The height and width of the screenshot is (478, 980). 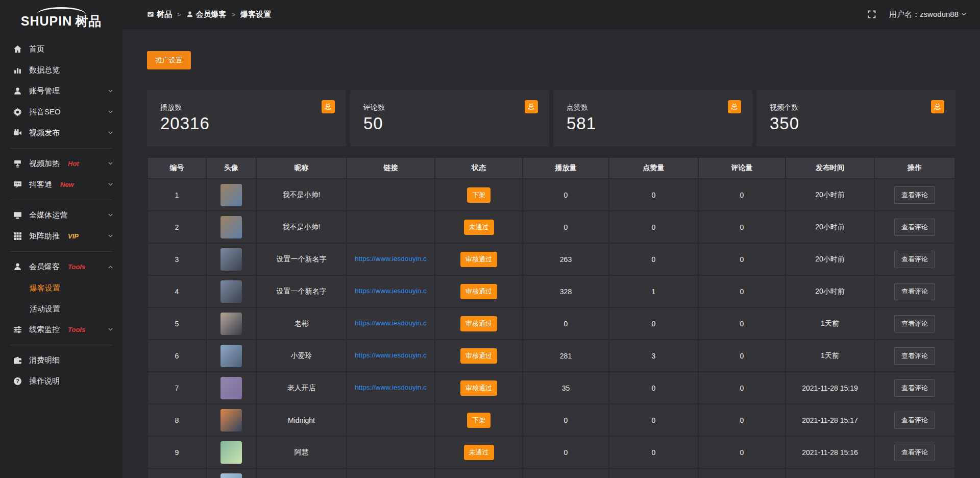 What do you see at coordinates (61, 70) in the screenshot?
I see `sidebar-item-2: 数据总览` at bounding box center [61, 70].